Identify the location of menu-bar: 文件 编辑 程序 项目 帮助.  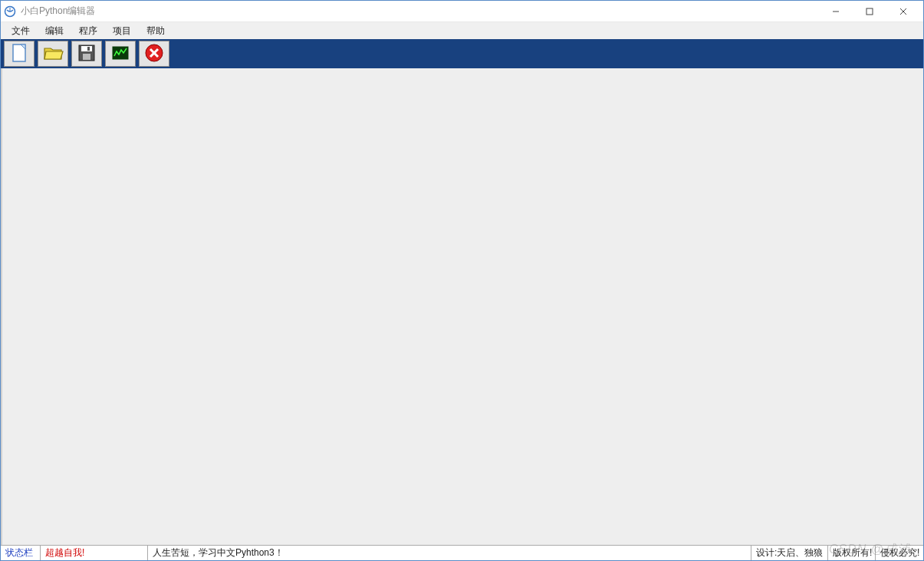
(462, 31).